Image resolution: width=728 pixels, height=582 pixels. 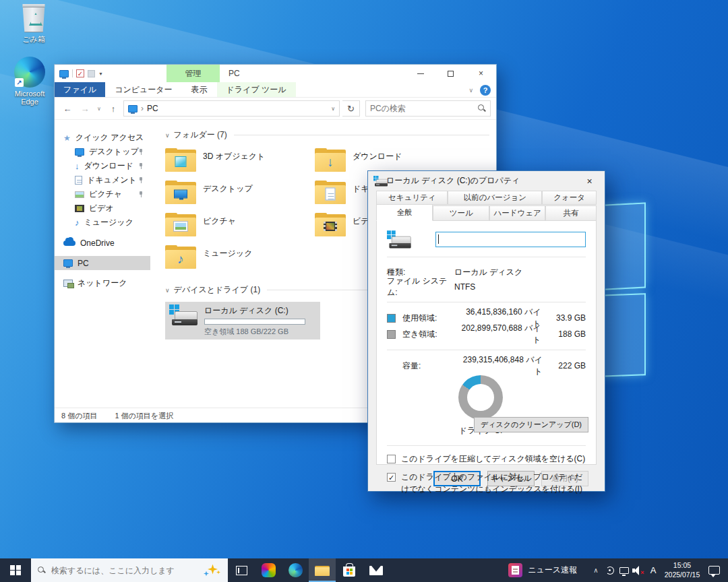 I want to click on compress-checkbox-row: このドライブを圧縮してディスク領域を空ける(C), so click(x=487, y=459).